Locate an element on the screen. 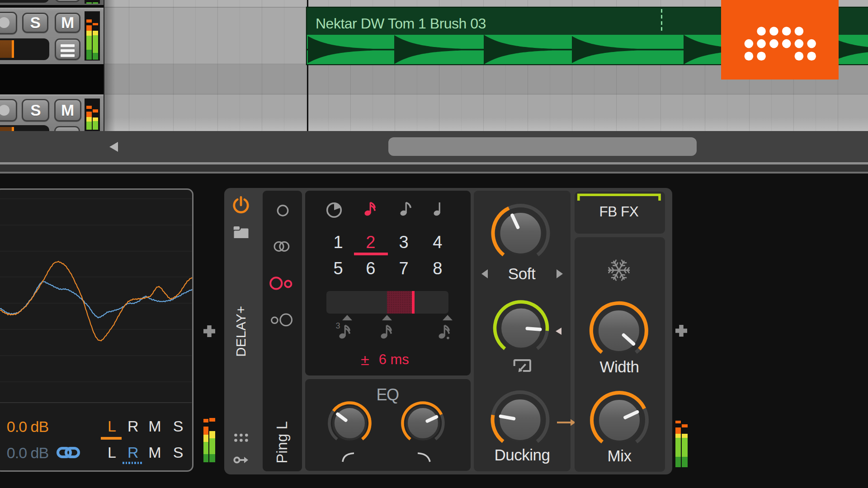 Image resolution: width=868 pixels, height=488 pixels. scope-ch2-underline is located at coordinates (132, 463).